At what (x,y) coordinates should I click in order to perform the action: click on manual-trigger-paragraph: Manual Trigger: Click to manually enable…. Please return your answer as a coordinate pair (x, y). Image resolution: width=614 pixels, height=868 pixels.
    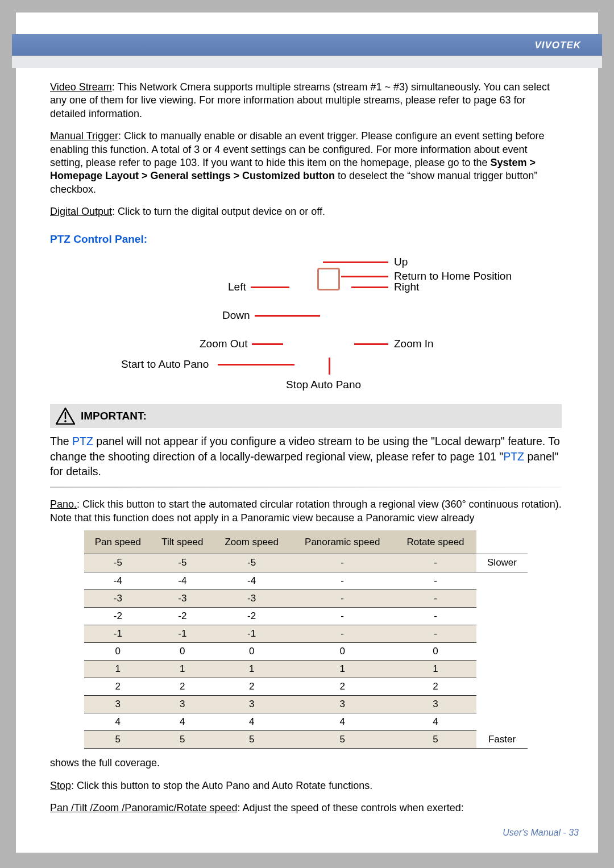
    Looking at the image, I should click on (306, 163).